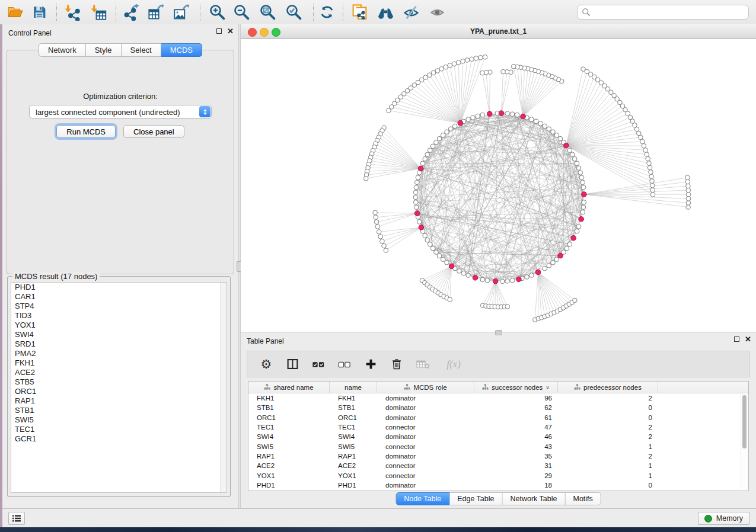  What do you see at coordinates (498, 485) in the screenshot?
I see `table-row: PHD1PHD1dominator180` at bounding box center [498, 485].